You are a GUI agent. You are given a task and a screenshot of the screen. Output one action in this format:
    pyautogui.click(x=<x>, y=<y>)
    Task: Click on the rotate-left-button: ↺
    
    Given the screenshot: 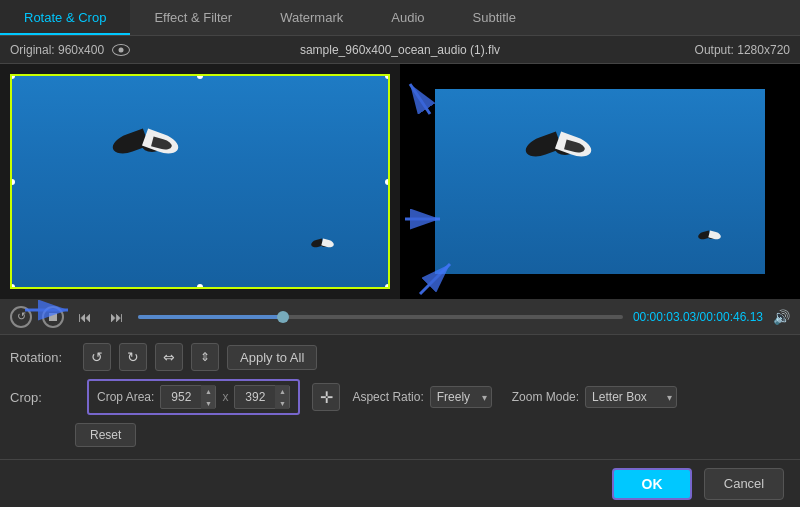 What is the action you would take?
    pyautogui.click(x=97, y=357)
    